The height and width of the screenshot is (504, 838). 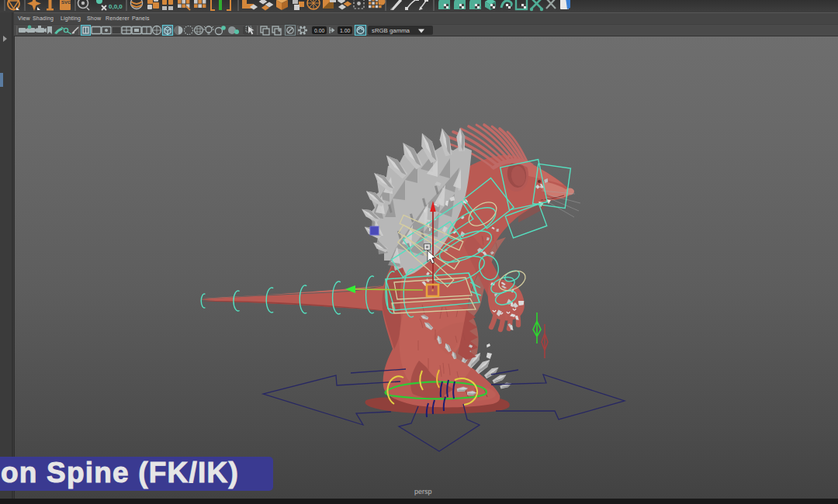 What do you see at coordinates (67, 2) in the screenshot?
I see `svg-text: SVG` at bounding box center [67, 2].